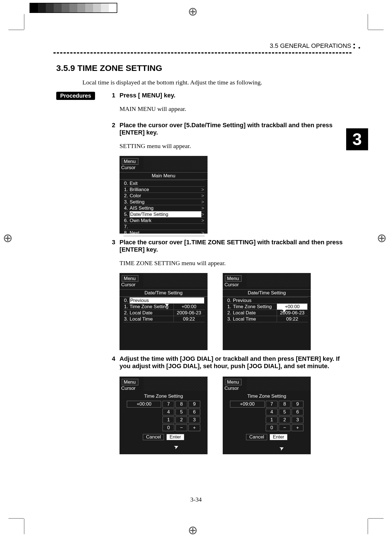  Describe the element at coordinates (112, 294) in the screenshot. I see `step-number: 3` at that location.